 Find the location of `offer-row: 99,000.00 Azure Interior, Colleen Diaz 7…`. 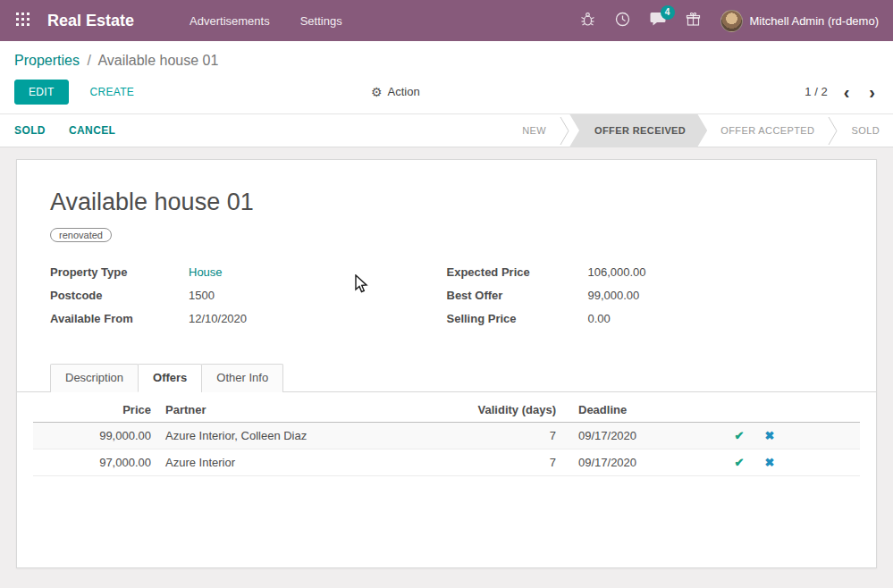

offer-row: 99,000.00 Azure Interior, Colleen Diaz 7… is located at coordinates (447, 436).